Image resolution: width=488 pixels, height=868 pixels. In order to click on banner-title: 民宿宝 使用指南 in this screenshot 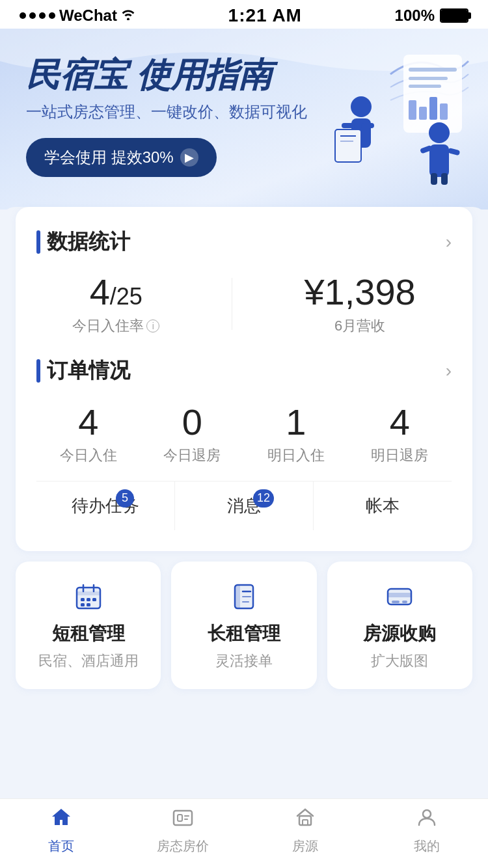, I will do `click(244, 75)`.